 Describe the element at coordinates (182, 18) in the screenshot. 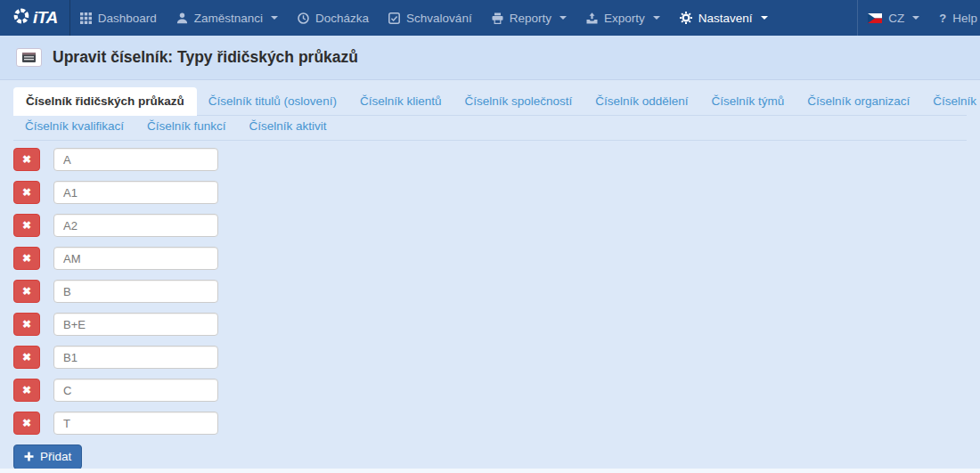

I see `user-icon` at that location.